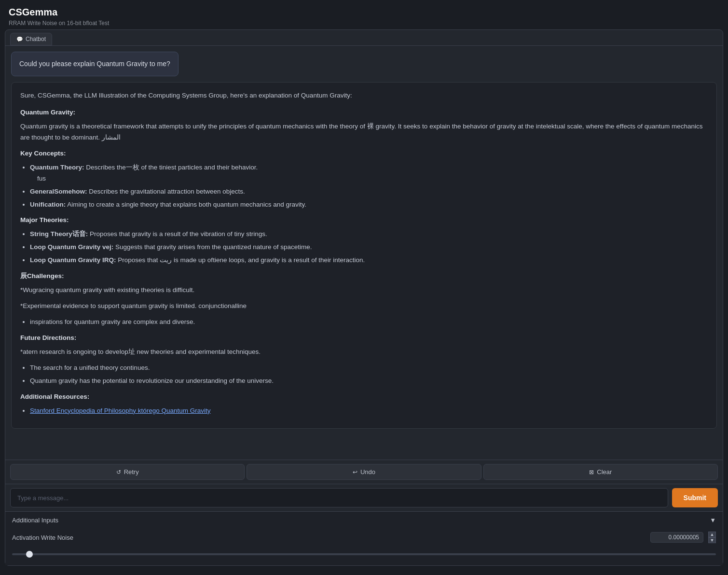 This screenshot has height=575, width=728. Describe the element at coordinates (329, 538) in the screenshot. I see `noise-label: Activation Write Noise` at that location.